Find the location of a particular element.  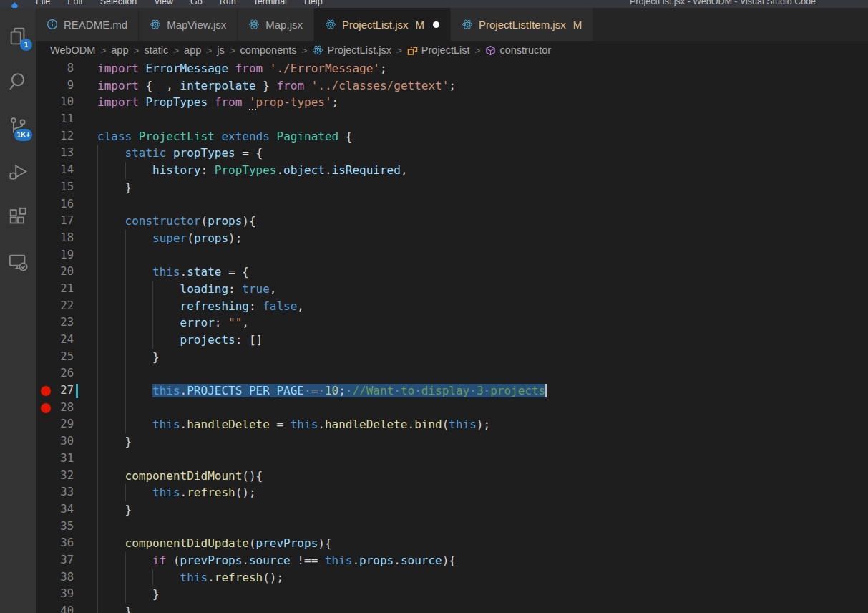

line-number: 12 is located at coordinates (54, 137).